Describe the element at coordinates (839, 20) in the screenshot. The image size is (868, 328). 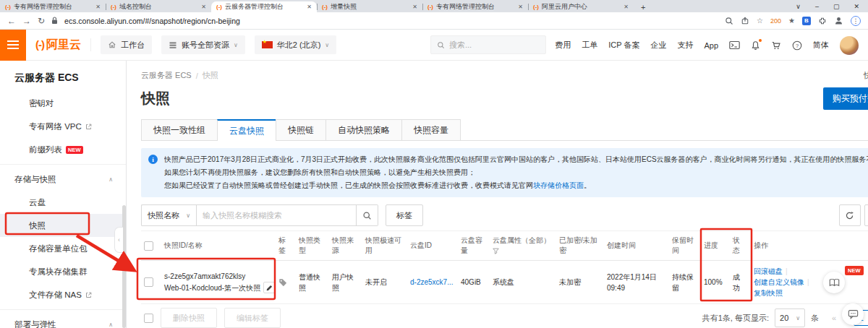
I see `profile-icon` at that location.